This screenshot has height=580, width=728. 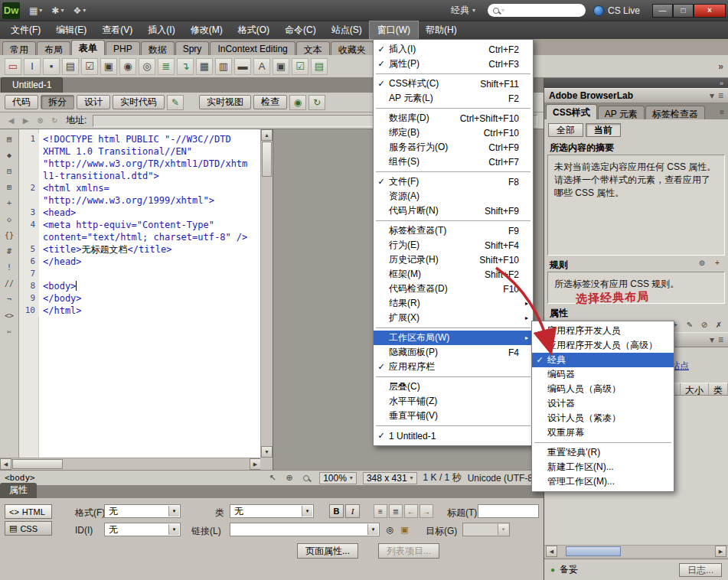 What do you see at coordinates (204, 67) in the screenshot?
I see `image-field-icon: ▦` at bounding box center [204, 67].